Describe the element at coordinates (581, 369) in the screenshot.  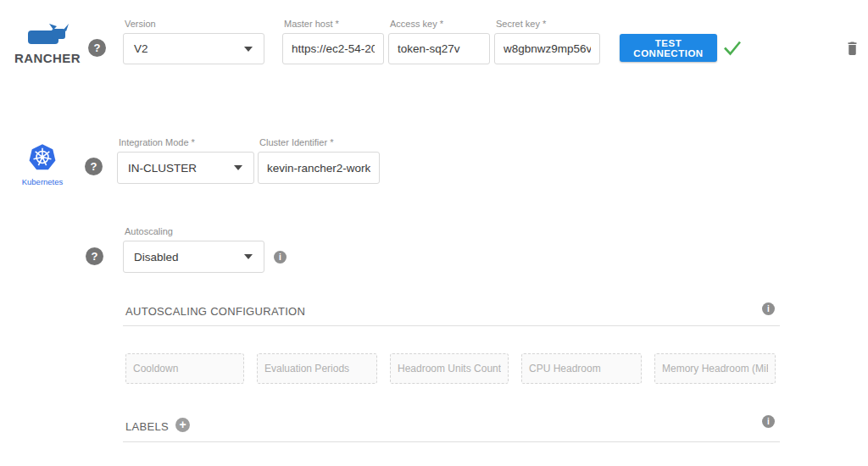
I see `cpu-headroom-input` at that location.